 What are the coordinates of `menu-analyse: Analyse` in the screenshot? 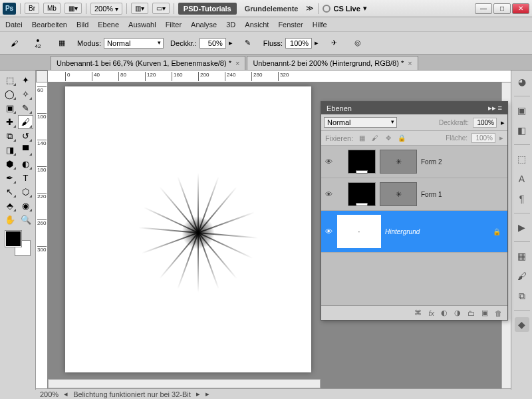 It's located at (203, 25).